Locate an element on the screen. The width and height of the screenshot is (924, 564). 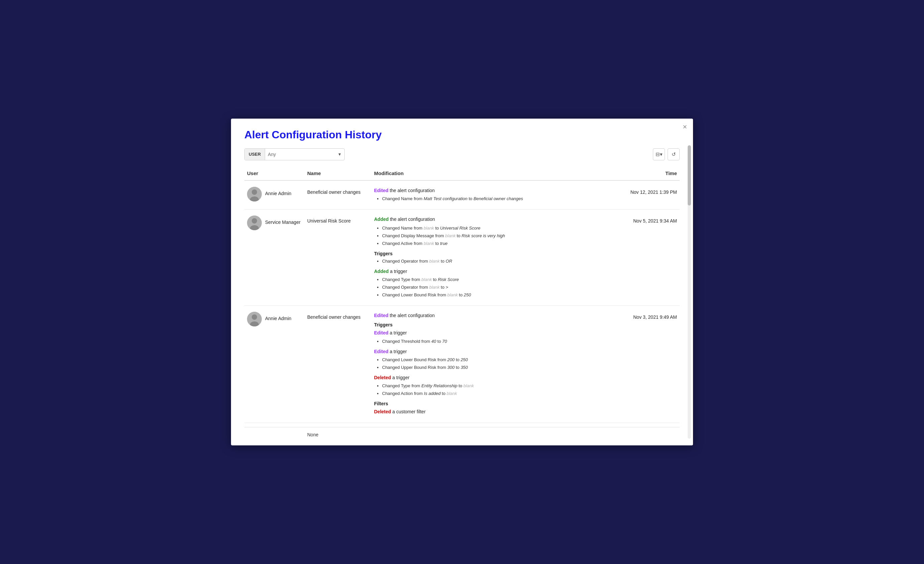
refresh-icon: ↺ is located at coordinates (674, 154).